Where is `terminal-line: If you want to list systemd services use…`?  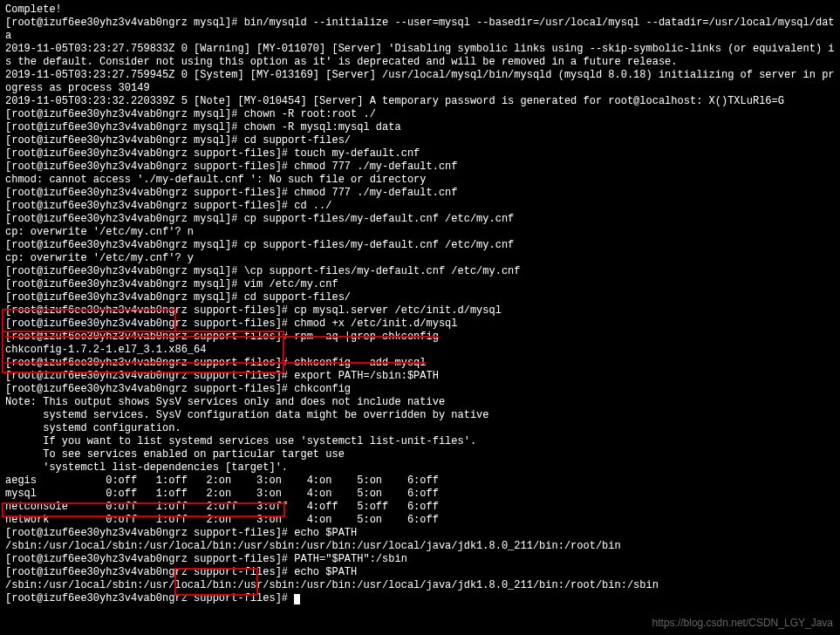 terminal-line: If you want to list systemd services use… is located at coordinates (420, 441).